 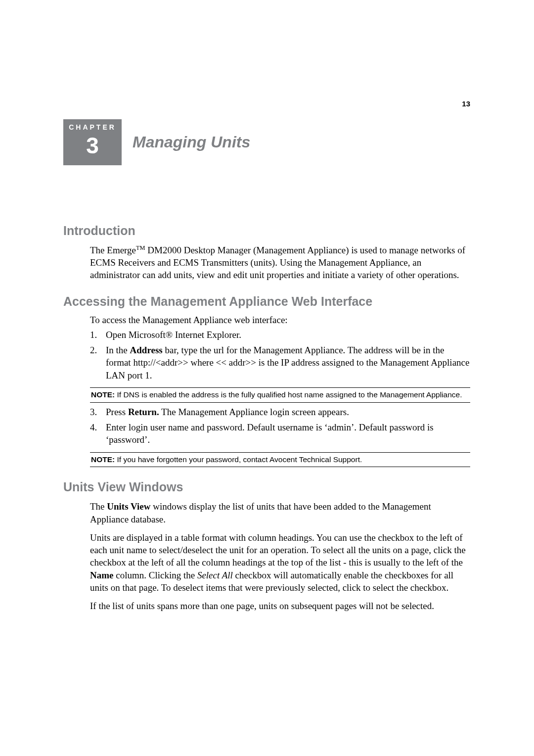 I want to click on list-item: 2. In the Address bar, type the url for …, so click(x=280, y=363).